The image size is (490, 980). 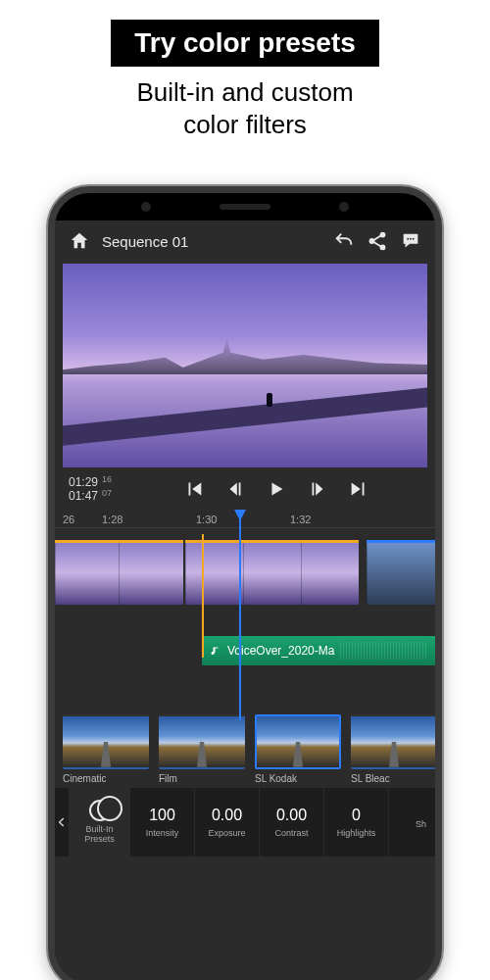 What do you see at coordinates (377, 241) in the screenshot?
I see `share-icon` at bounding box center [377, 241].